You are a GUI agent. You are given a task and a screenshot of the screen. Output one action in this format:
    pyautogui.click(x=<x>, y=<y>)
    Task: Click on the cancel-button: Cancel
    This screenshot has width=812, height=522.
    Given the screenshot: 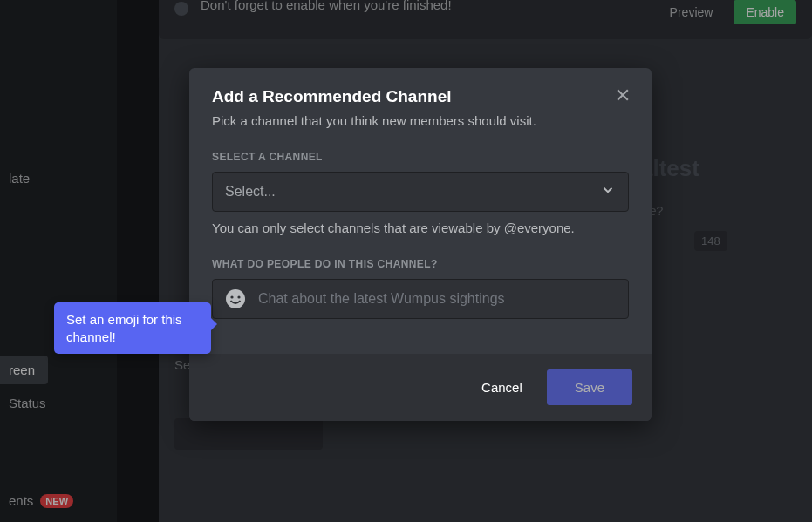 What is the action you would take?
    pyautogui.click(x=502, y=387)
    